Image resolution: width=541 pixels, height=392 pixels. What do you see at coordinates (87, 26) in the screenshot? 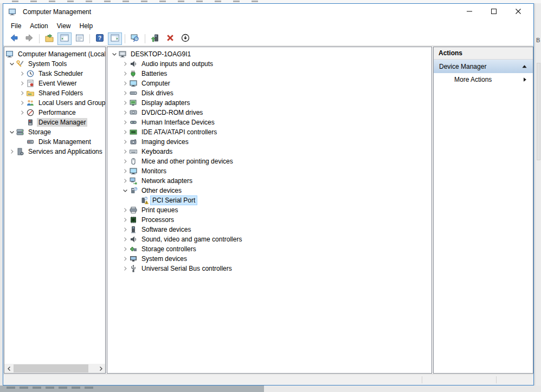
I see `menu-help: Help` at bounding box center [87, 26].